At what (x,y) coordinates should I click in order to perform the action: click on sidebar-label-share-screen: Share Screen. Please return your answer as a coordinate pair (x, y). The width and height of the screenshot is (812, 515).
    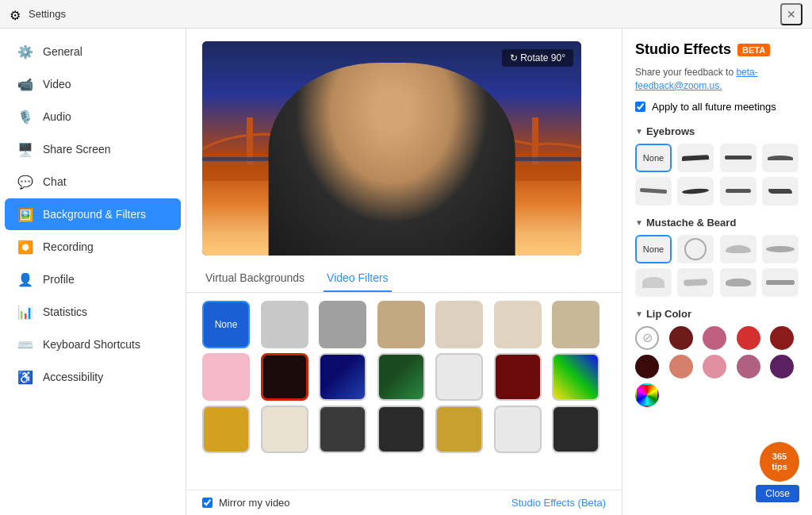
    Looking at the image, I should click on (77, 149).